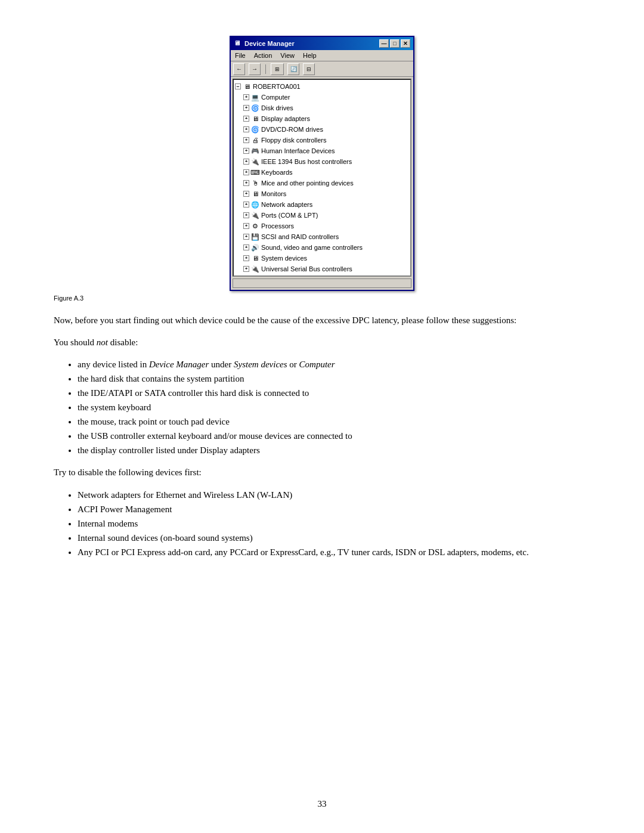 Image resolution: width=644 pixels, height=833 pixels. Describe the element at coordinates (322, 108) in the screenshot. I see `tree-item-disk-drives: + 🌀 Disk drives` at that location.